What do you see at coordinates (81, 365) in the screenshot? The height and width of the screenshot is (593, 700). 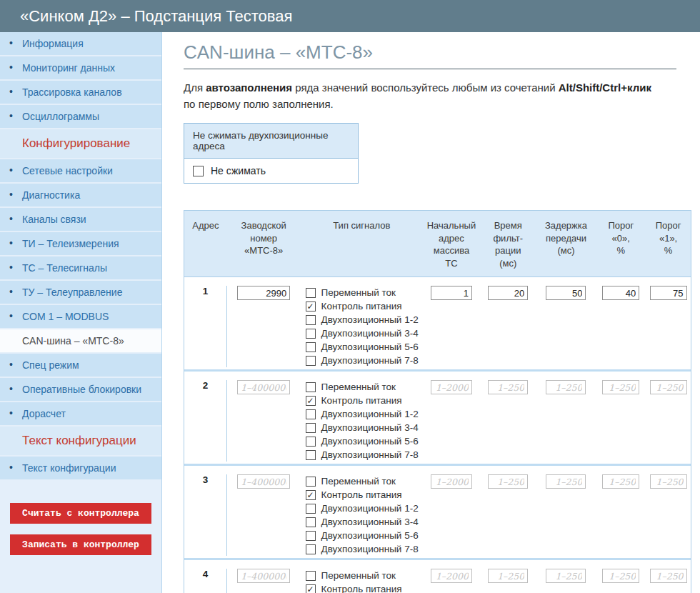 I see `sidebar-item: •Спец режим` at bounding box center [81, 365].